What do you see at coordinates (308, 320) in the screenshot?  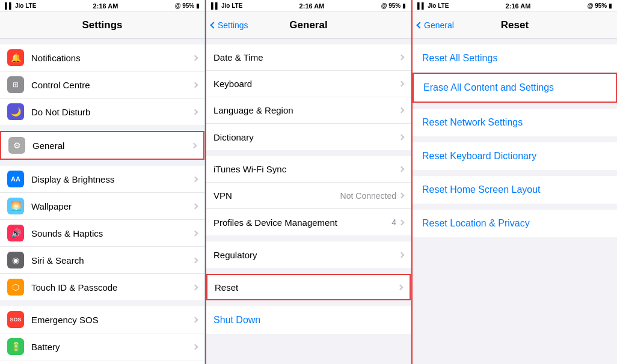 I see `general-section-shutdown: Shut Down` at bounding box center [308, 320].